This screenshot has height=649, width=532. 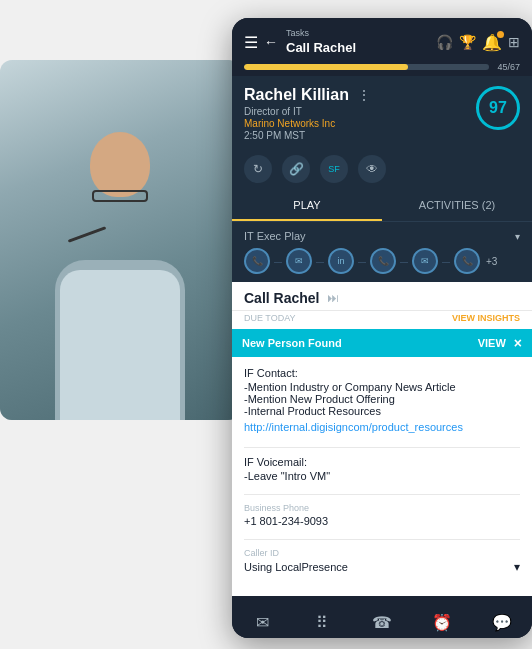 I want to click on play-step-phone2: 📞, so click(x=383, y=261).